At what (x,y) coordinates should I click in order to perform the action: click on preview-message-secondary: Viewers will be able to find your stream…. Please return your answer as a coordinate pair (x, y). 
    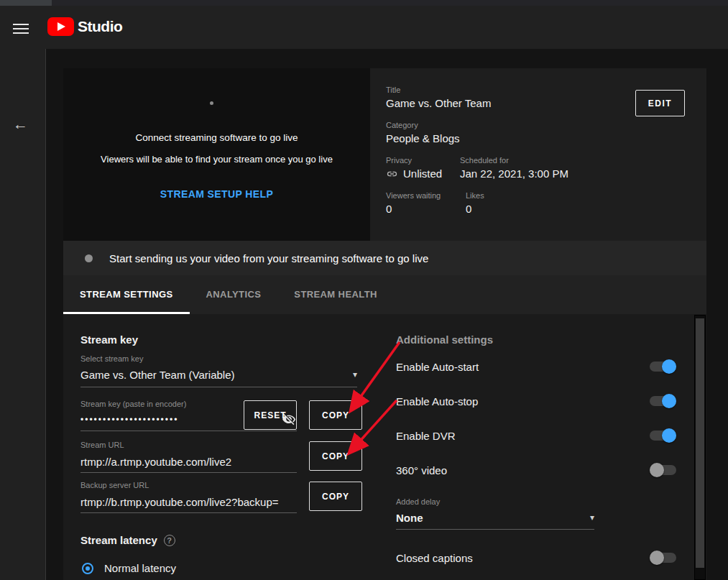
    Looking at the image, I should click on (217, 160).